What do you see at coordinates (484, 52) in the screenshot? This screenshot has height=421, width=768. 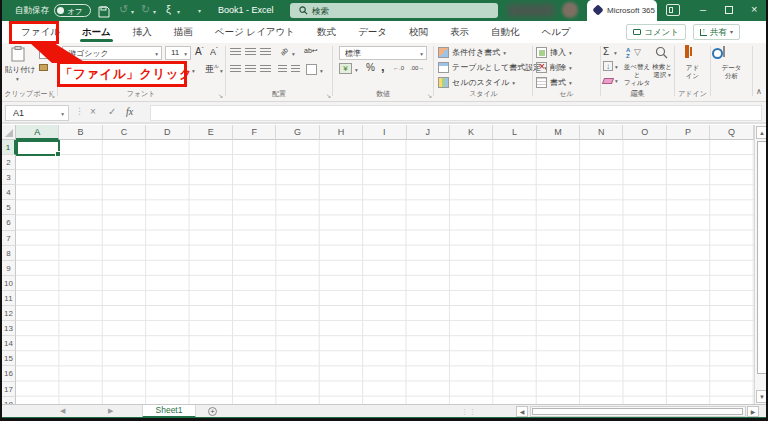 I see `style-item-1: 条件付き書式▾` at bounding box center [484, 52].